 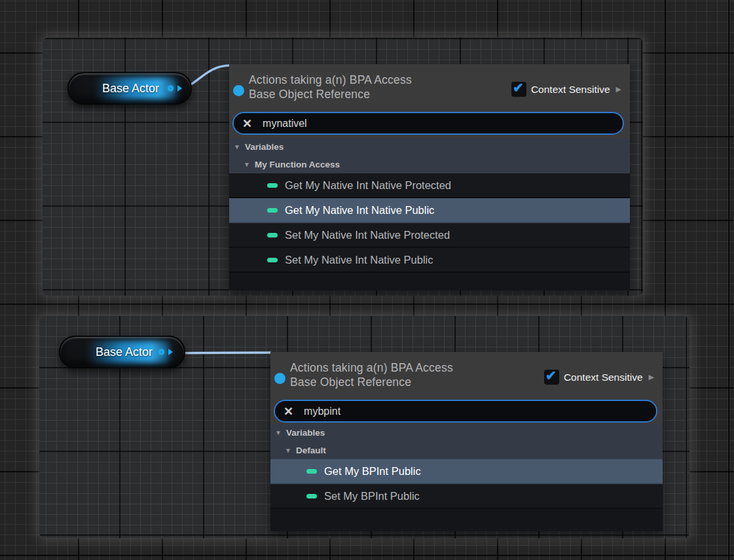 I want to click on item-label: Get My BPInt Public, so click(x=373, y=471).